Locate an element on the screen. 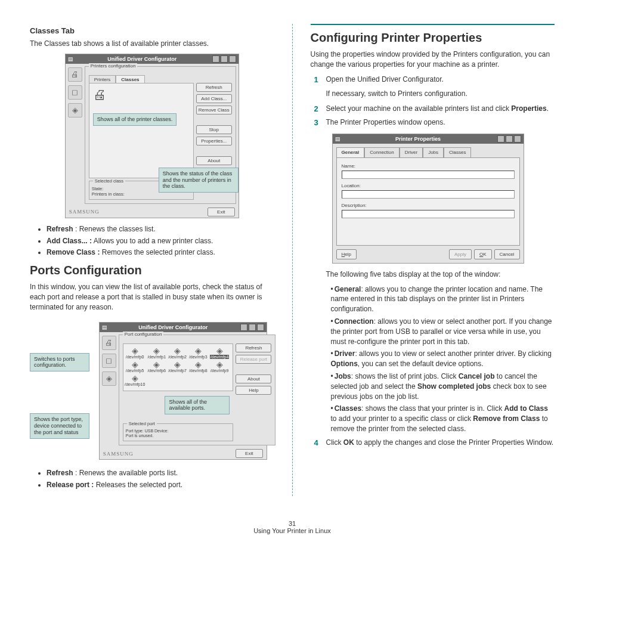 Image resolution: width=644 pixels, height=644 pixels. step-2: 2 Select your machine on the available p… is located at coordinates (435, 109).